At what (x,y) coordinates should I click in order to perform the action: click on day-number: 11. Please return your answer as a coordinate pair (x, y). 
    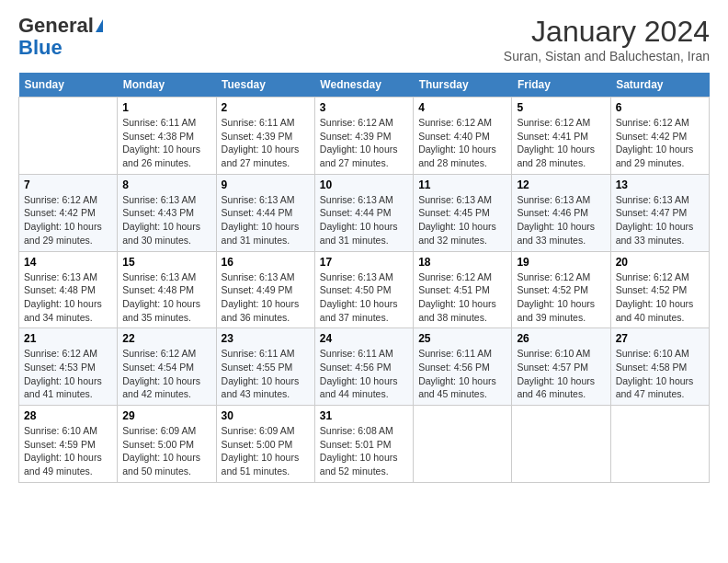
    Looking at the image, I should click on (462, 185).